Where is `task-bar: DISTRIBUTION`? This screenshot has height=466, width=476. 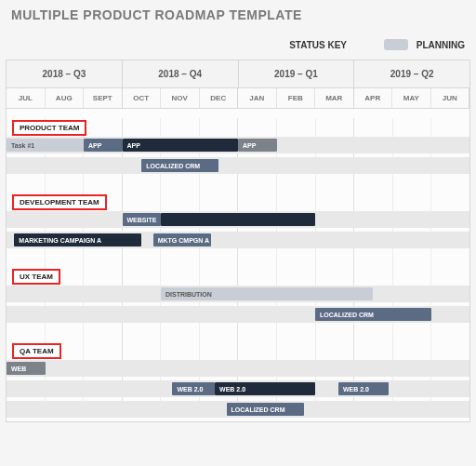 task-bar: DISTRIBUTION is located at coordinates (267, 294).